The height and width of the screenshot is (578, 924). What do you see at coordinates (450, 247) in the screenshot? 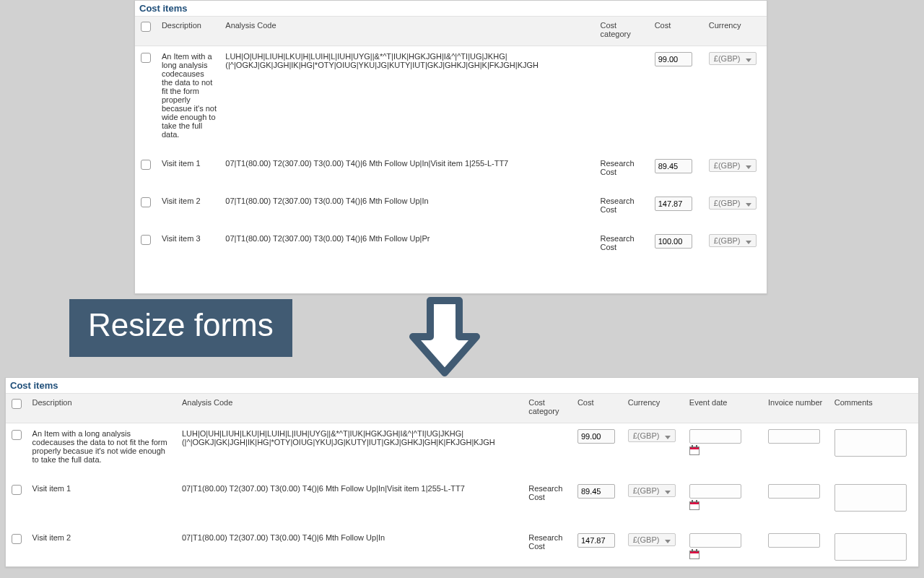
I see `table-row: Visit item 307|T1(80.00) T2(307.00) T3(0…` at bounding box center [450, 247].